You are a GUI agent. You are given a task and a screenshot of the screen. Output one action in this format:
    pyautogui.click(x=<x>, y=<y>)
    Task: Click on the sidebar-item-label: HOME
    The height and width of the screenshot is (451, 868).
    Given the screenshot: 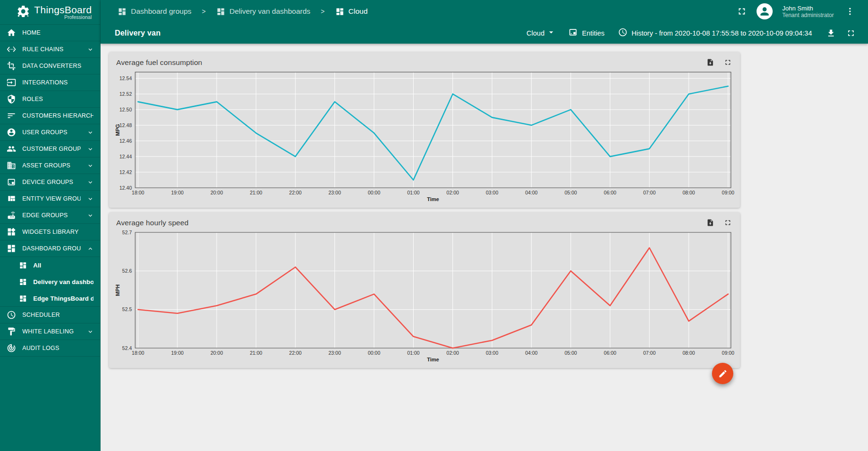 What is the action you would take?
    pyautogui.click(x=58, y=33)
    